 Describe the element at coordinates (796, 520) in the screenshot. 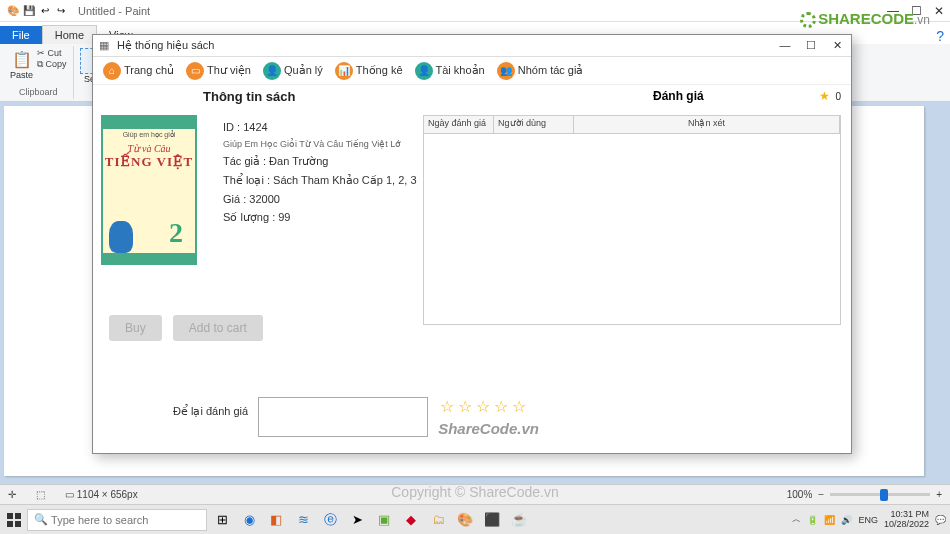

I see `tray-chevron-icon: ︿` at that location.